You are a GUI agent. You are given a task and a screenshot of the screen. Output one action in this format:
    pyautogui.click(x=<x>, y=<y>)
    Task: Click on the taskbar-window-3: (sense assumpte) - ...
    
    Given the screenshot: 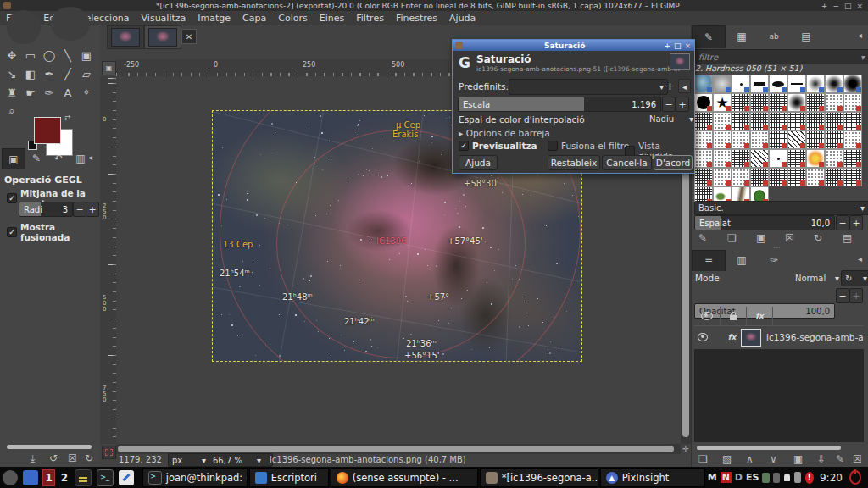 What is the action you would take?
    pyautogui.click(x=404, y=478)
    